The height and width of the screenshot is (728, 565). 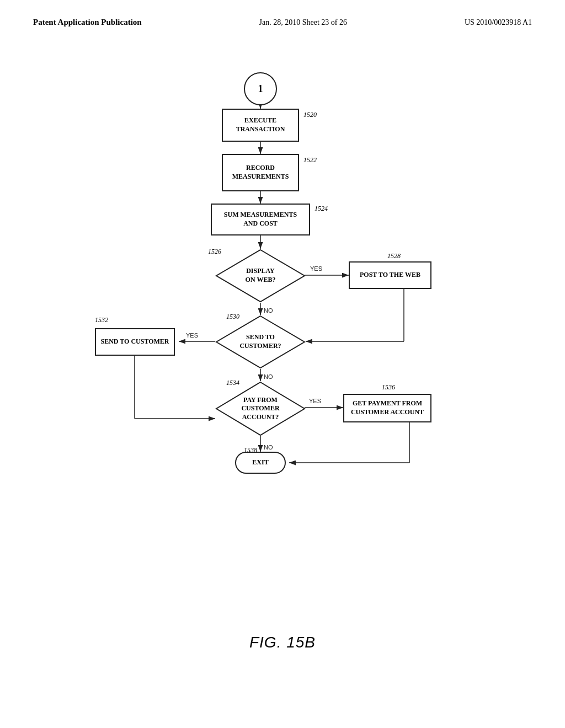 I want to click on pay-from-diamond: PAY FROMCUSTOMERACCOUNT?, so click(x=260, y=409).